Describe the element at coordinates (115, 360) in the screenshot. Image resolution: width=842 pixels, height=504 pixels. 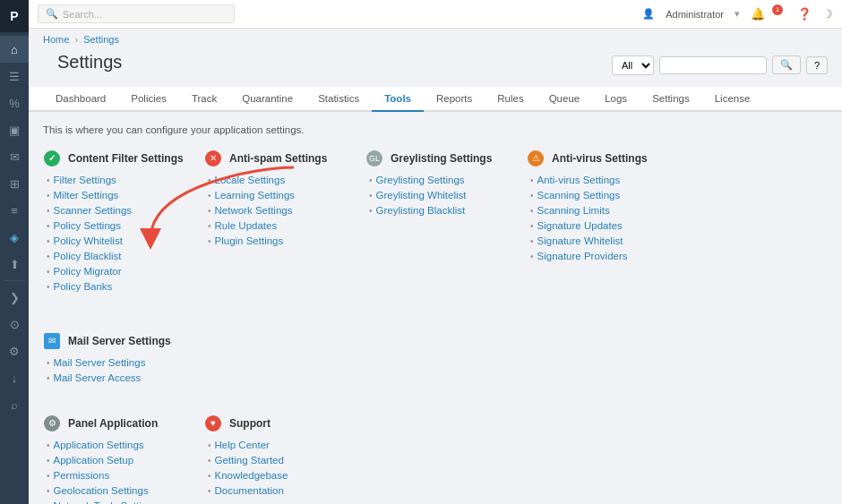
I see `section-mail-server: ✉ Mail Server Settings Mail Server Setti…` at that location.